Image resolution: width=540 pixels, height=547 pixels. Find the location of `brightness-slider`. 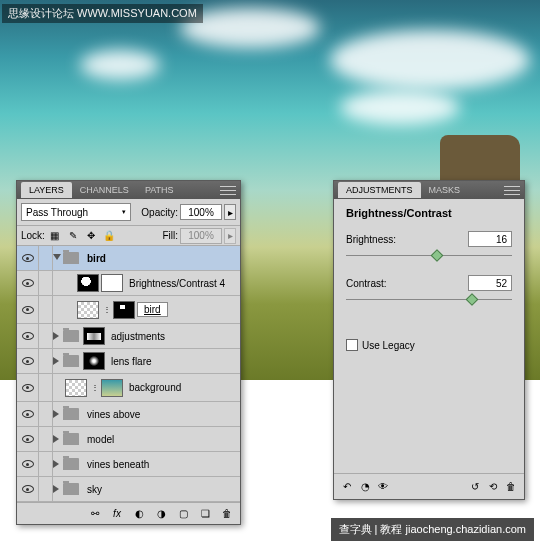

brightness-slider is located at coordinates (429, 258).